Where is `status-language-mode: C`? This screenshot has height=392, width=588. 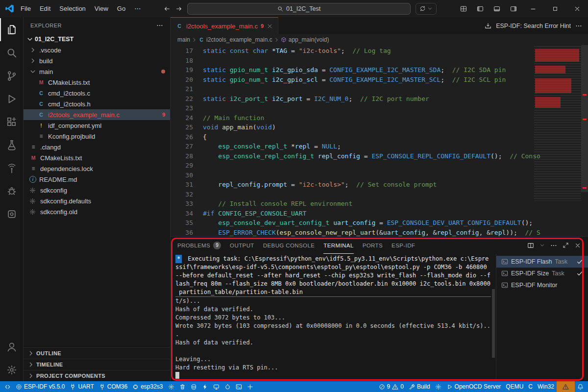 status-language-mode: C is located at coordinates (530, 387).